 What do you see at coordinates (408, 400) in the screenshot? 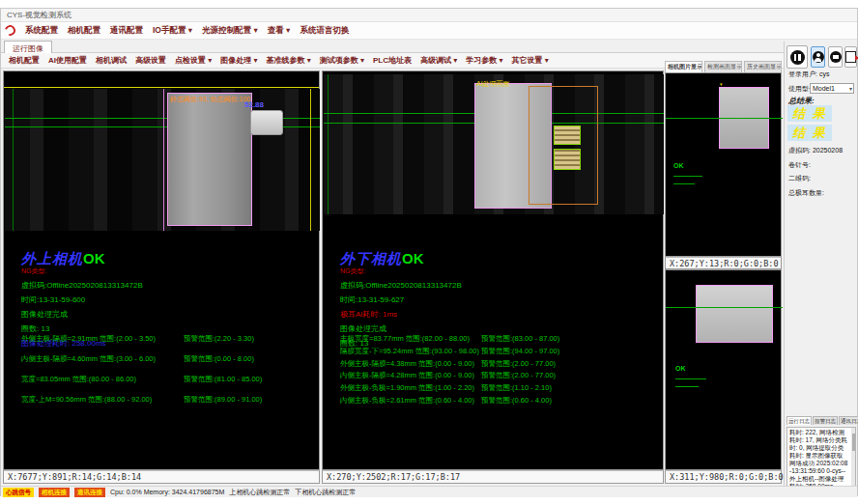
I see `measurement-value: 内侧主极-负极=2.61mm 范围:(0.60 - 4.00)` at bounding box center [408, 400].